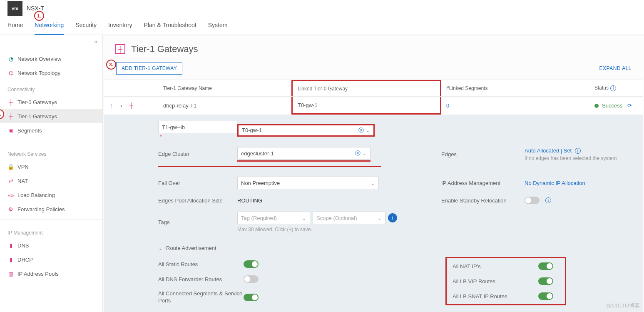 This screenshot has height=312, width=644. I want to click on sidebar-label: Network Topology, so click(39, 73).